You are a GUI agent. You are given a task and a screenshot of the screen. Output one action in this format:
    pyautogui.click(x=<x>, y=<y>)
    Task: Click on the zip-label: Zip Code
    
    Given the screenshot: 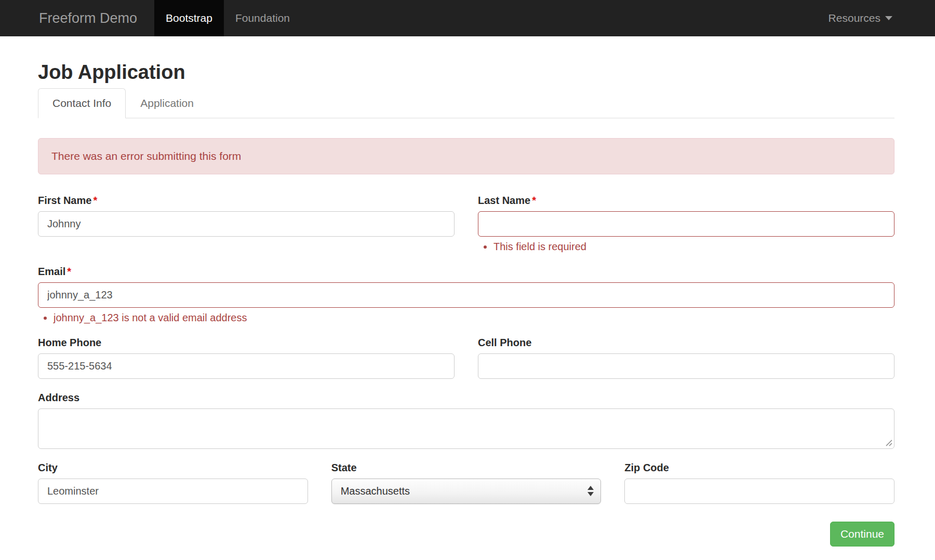 What is the action you would take?
    pyautogui.click(x=759, y=468)
    